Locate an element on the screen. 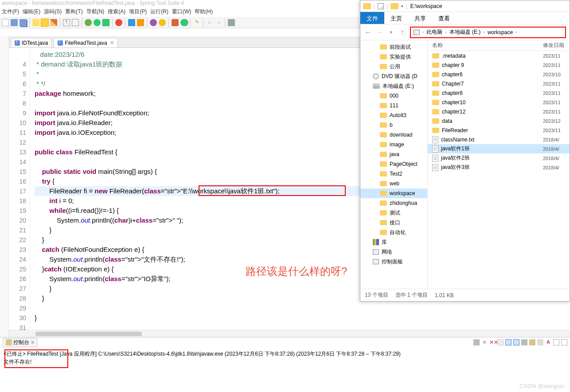 The image size is (570, 392). pencil-icon is located at coordinates (54, 23).